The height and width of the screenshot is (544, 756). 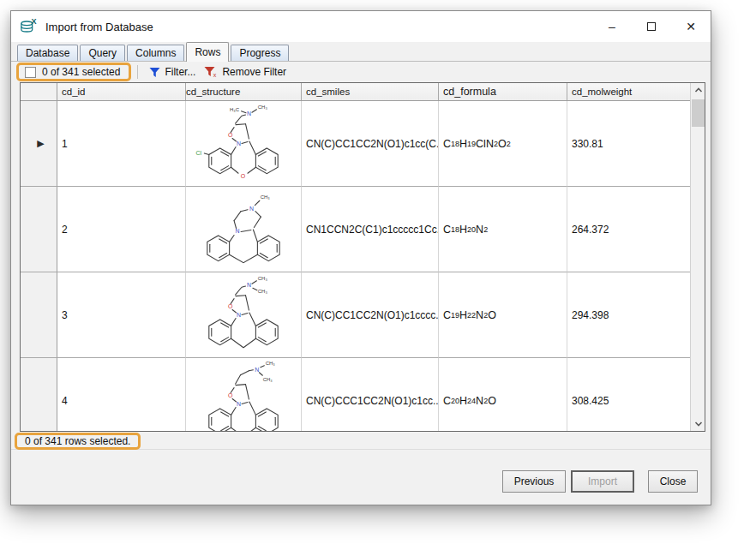 I want to click on tab-query: Query, so click(x=103, y=53).